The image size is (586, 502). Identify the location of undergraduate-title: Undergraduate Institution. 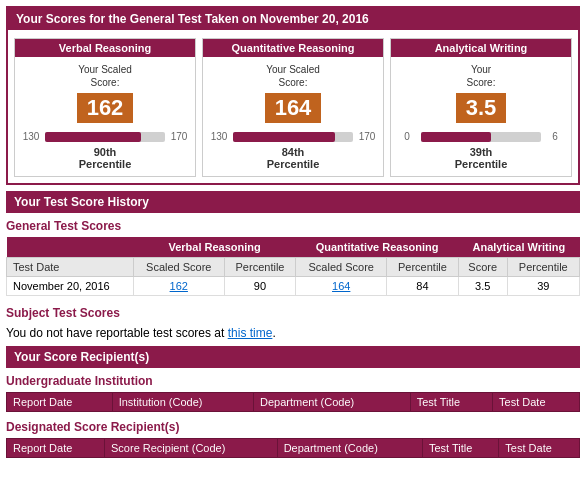
(293, 381).